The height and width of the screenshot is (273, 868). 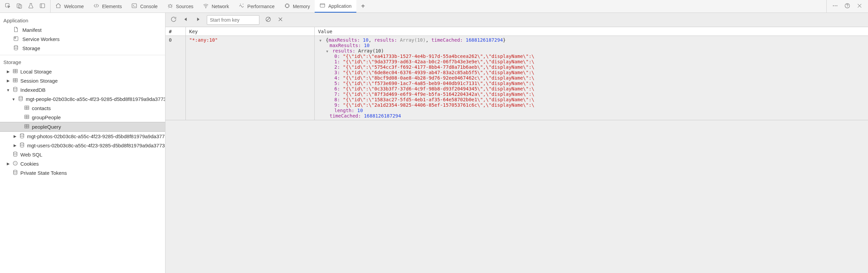 What do you see at coordinates (83, 81) in the screenshot?
I see `tree-item-session-storage: ▶ Session Storage` at bounding box center [83, 81].